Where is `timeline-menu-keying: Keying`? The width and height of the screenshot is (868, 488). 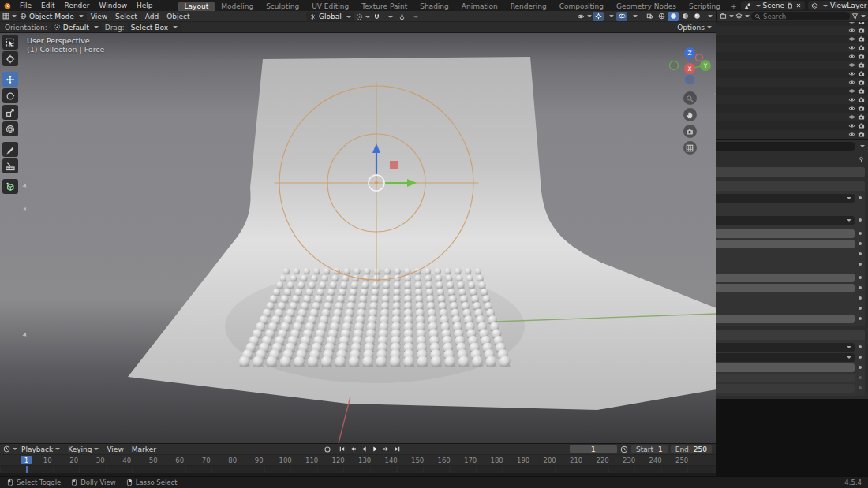
timeline-menu-keying: Keying is located at coordinates (84, 449).